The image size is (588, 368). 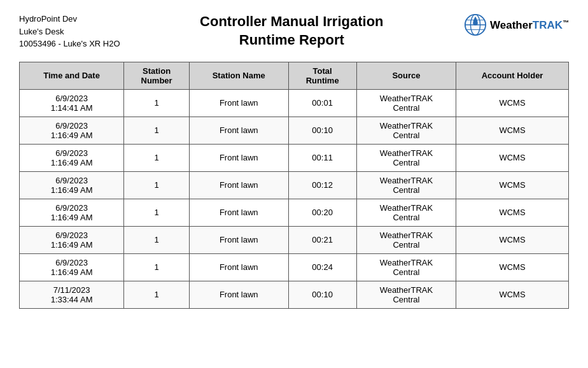 I want to click on account-info: 10053496 - Luke's XR H2O, so click(x=70, y=44).